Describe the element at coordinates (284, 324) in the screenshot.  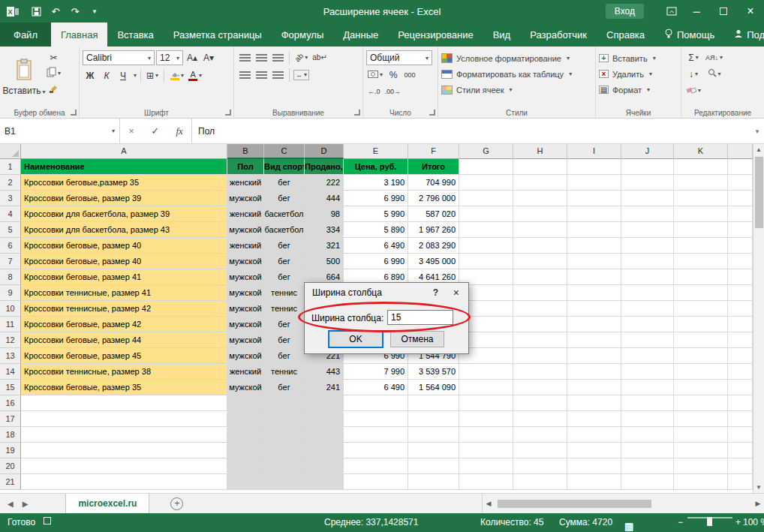
I see `cell-C11: бег` at that location.